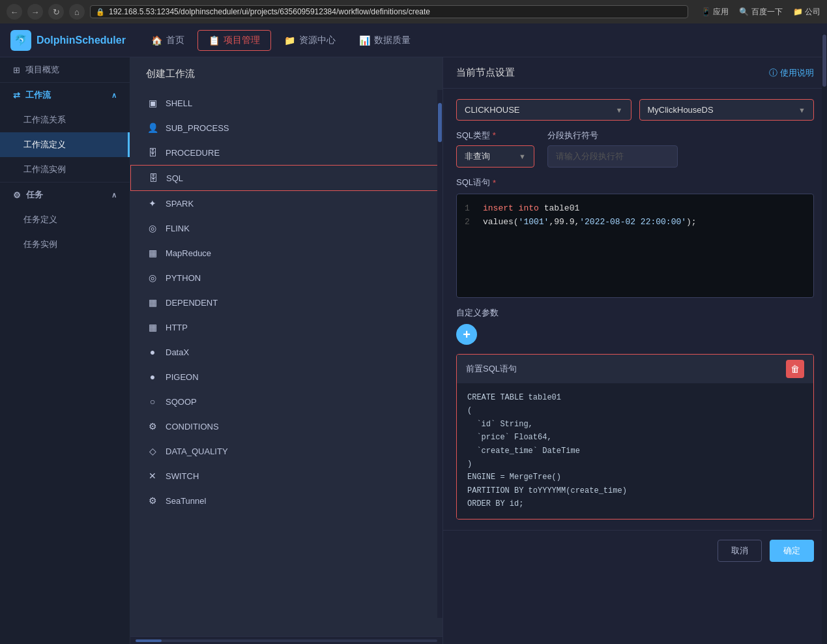  I want to click on pre-sql-line-3: `id` String,, so click(635, 424).